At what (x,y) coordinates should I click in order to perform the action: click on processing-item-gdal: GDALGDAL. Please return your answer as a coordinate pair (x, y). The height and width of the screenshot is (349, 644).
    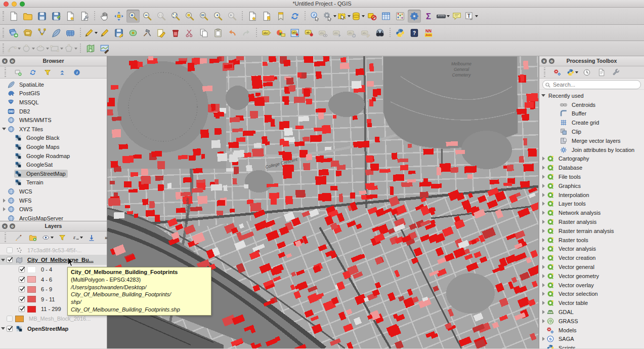
    Looking at the image, I should click on (592, 312).